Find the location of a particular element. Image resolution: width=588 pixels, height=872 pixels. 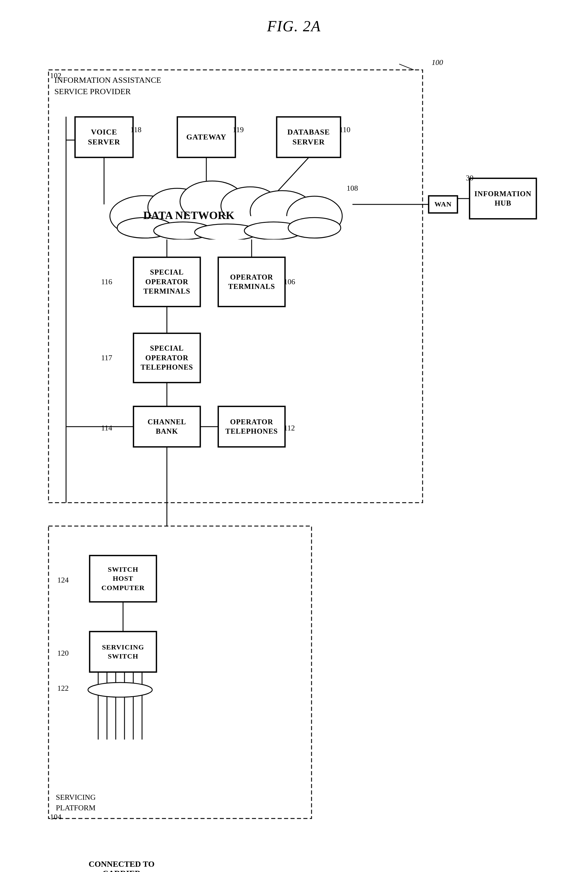

information-hub-box: INFORMATIONHUB is located at coordinates (503, 199).